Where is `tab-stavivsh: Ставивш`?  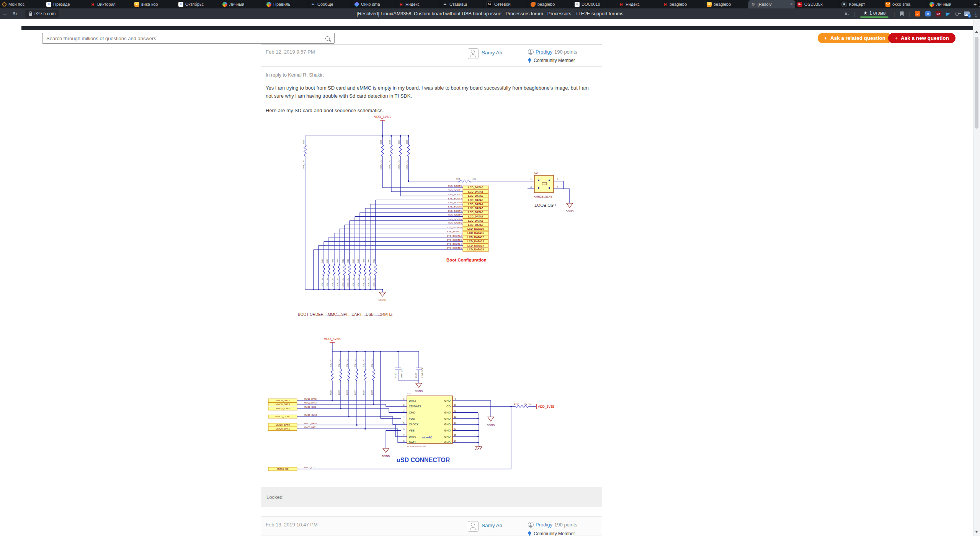 tab-stavivsh: Ставивш is located at coordinates (462, 4).